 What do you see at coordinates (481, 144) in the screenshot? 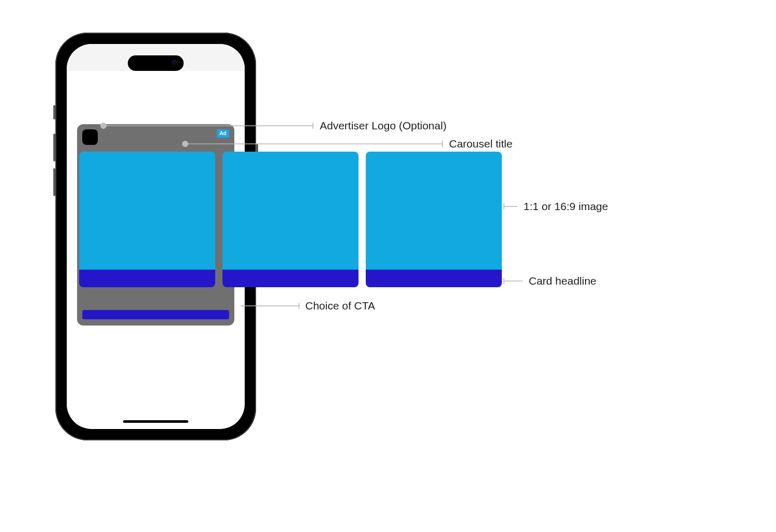
I see `callout-label: Carousel title` at bounding box center [481, 144].